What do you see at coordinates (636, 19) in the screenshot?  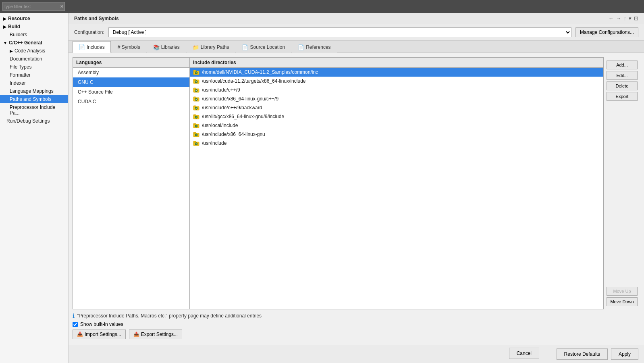 I see `maximize-icon: ⊡` at bounding box center [636, 19].